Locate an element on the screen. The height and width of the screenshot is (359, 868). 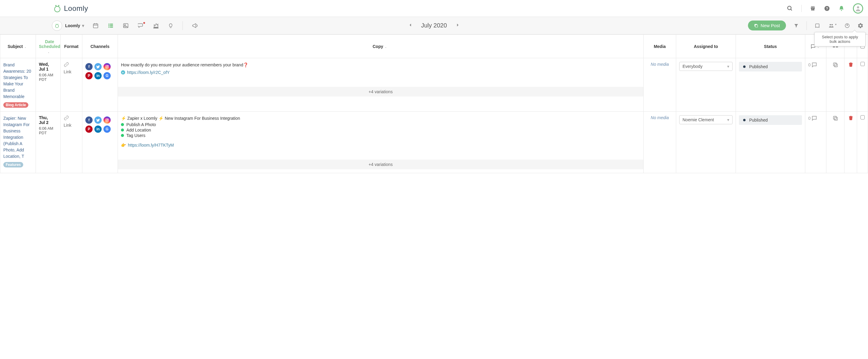
filter-icon is located at coordinates (796, 26).